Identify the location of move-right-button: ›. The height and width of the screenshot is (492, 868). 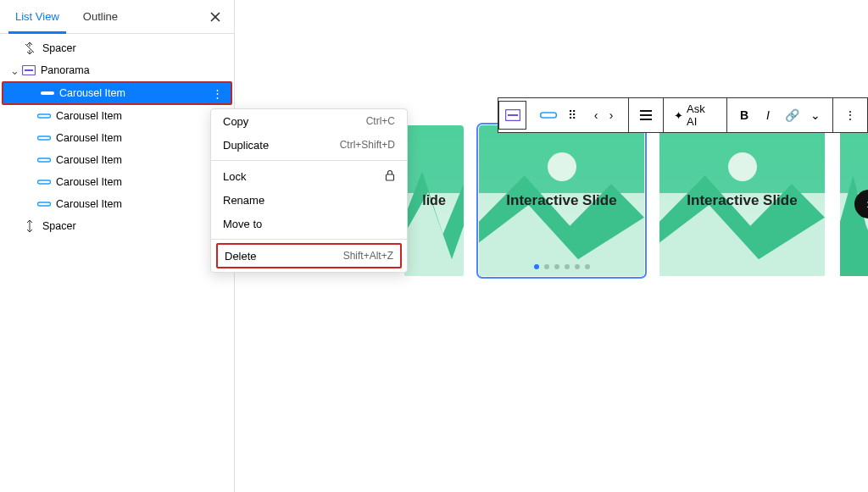
(611, 115).